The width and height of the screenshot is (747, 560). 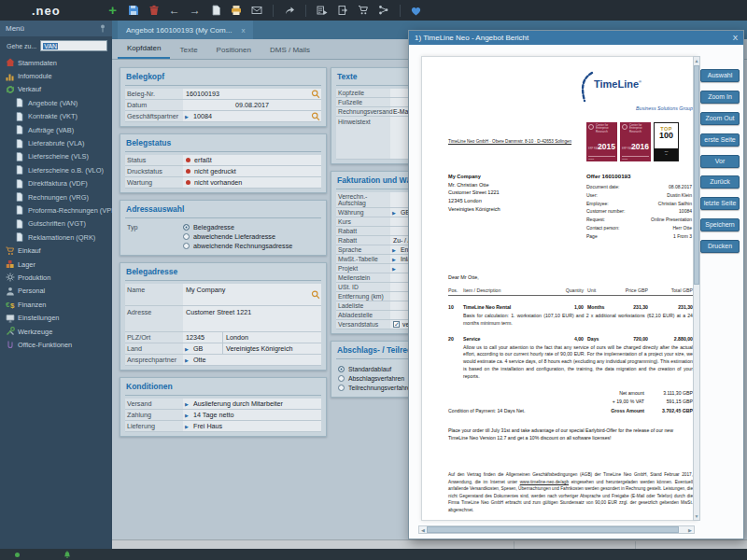 I want to click on ansprechpartner-input: Otte, so click(x=256, y=360).